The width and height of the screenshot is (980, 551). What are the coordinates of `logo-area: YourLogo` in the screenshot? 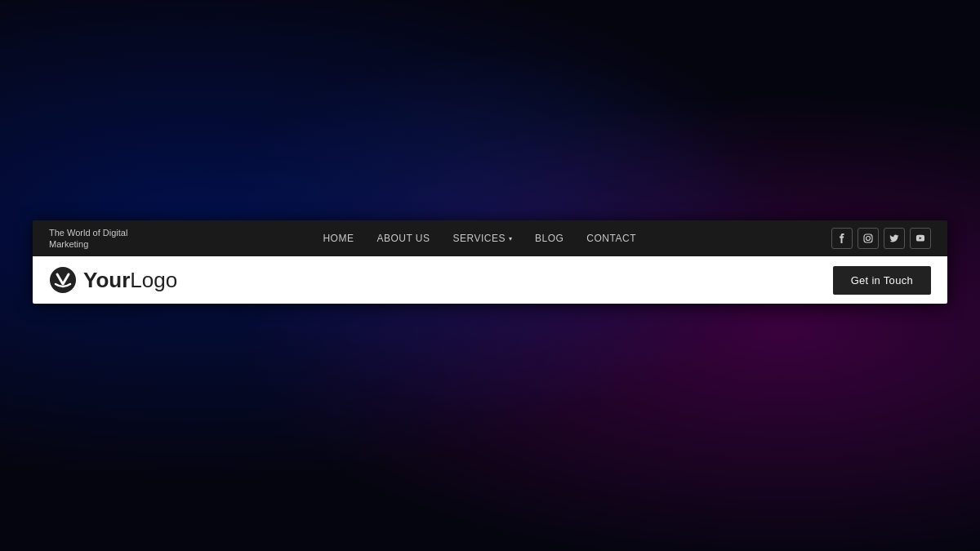 It's located at (113, 280).